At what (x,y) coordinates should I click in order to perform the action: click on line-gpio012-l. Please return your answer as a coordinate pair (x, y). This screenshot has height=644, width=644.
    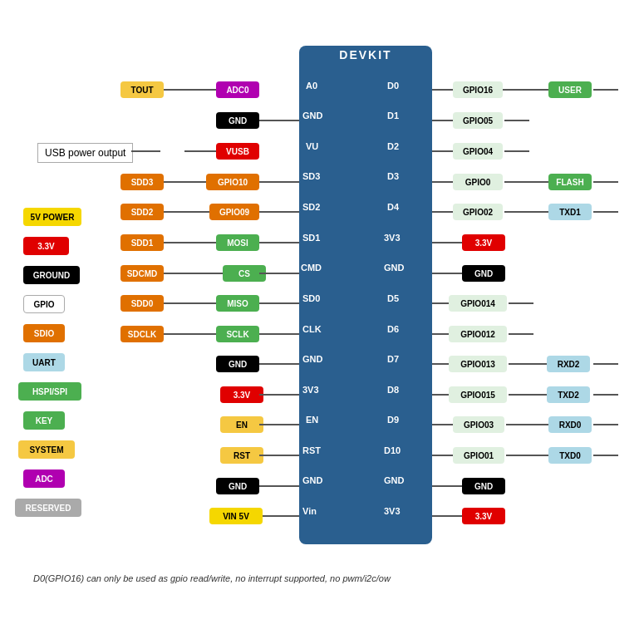
    Looking at the image, I should click on (440, 334).